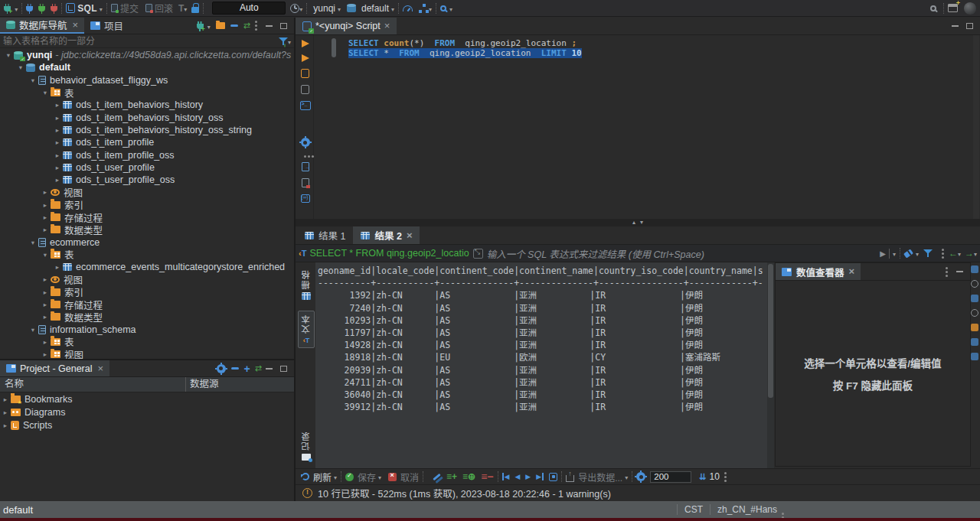 This screenshot has height=521, width=980. Describe the element at coordinates (367, 477) in the screenshot. I see `save-button: 保存` at that location.